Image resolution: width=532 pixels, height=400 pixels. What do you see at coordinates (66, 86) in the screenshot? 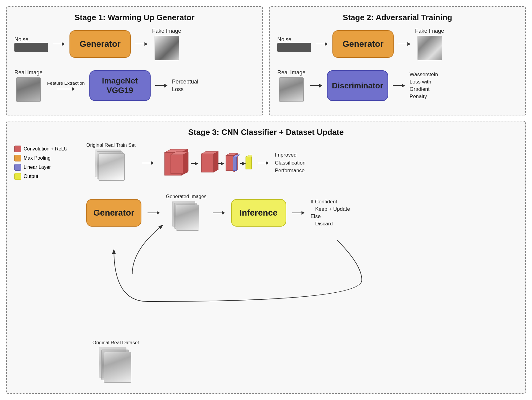
I see `feature-extraction-group: Feature Extraction` at bounding box center [66, 86].